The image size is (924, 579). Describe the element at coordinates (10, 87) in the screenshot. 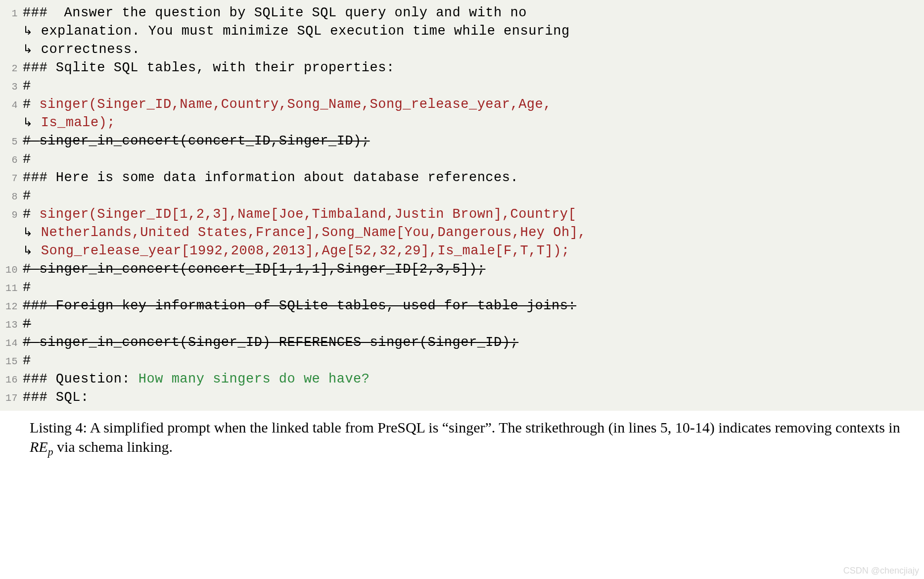

I see `line-number: 3` at that location.